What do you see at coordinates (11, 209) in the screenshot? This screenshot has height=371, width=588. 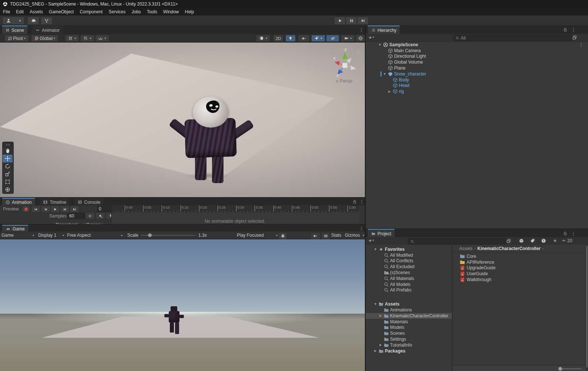 I see `preview-toggle: Preview` at bounding box center [11, 209].